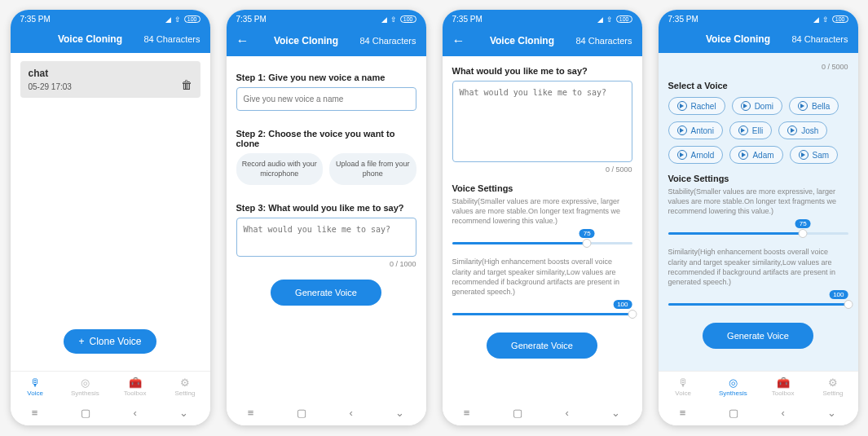 This screenshot has width=868, height=436. Describe the element at coordinates (623, 305) in the screenshot. I see `similarity-value: 100` at that location.